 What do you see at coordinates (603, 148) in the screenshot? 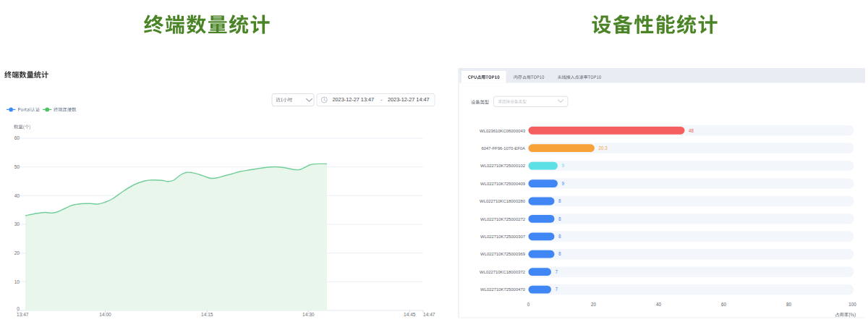
I see `svg-text: 20.3` at bounding box center [603, 148].